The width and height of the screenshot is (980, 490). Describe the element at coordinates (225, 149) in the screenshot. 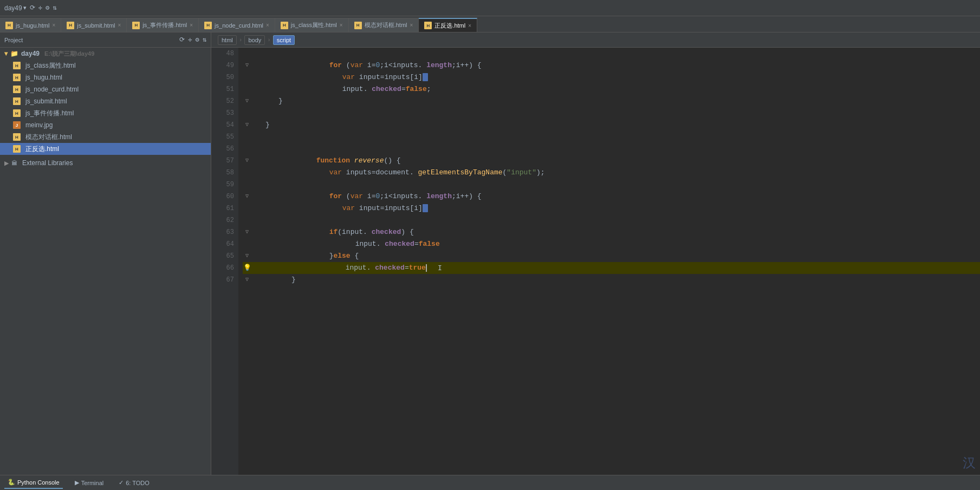

I see `line-num-56: 56` at that location.